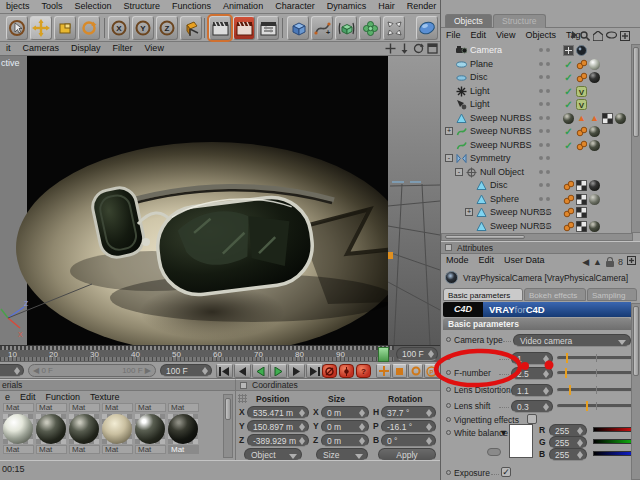  What do you see at coordinates (422, 6) in the screenshot?
I see `menubar-item-9: Render` at bounding box center [422, 6].